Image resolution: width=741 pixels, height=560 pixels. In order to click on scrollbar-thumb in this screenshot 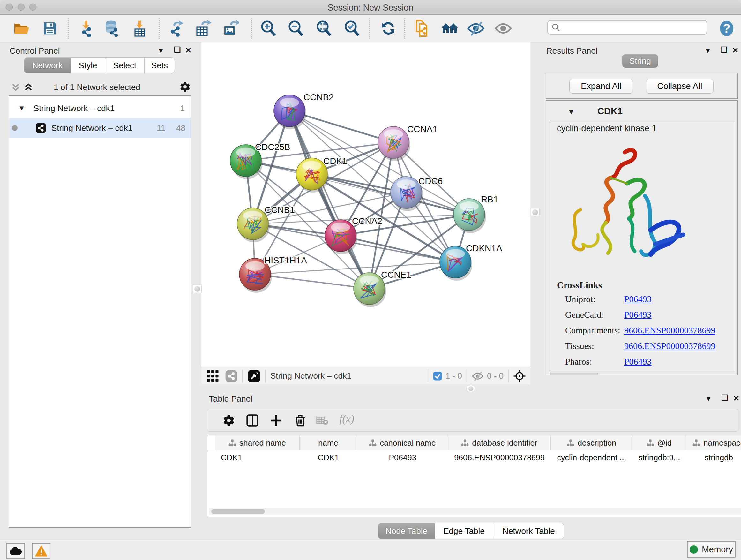, I will do `click(238, 511)`.